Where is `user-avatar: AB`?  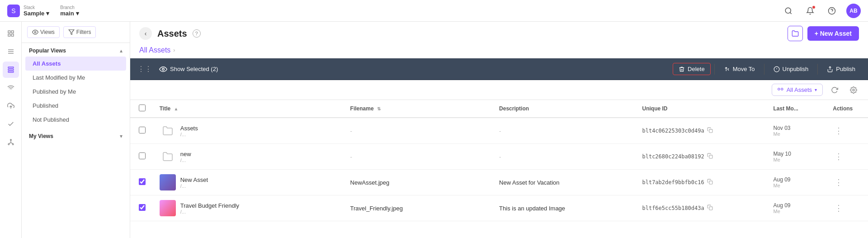 user-avatar: AB is located at coordinates (854, 11).